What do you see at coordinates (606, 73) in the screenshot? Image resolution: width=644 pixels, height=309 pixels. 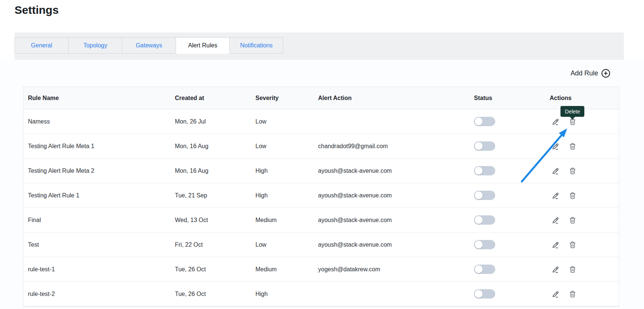 I see `plus-circle-icon` at bounding box center [606, 73].